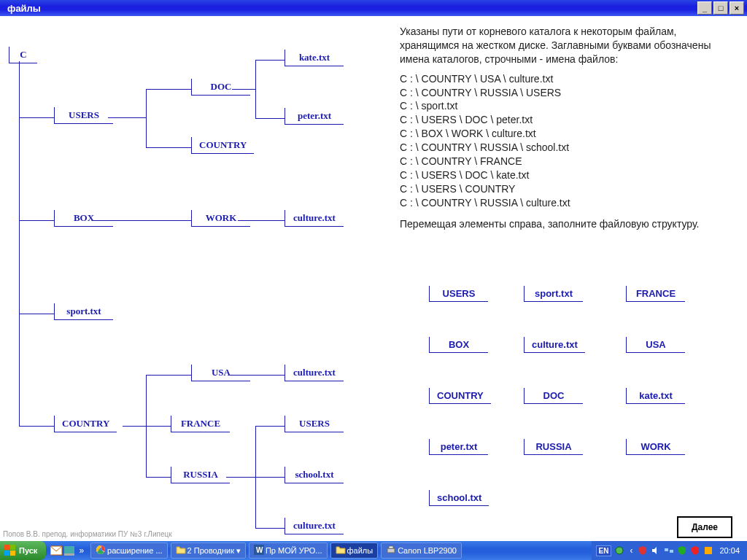 This screenshot has height=560, width=747. What do you see at coordinates (220, 88) in the screenshot?
I see `node-doc: DOC` at bounding box center [220, 88].